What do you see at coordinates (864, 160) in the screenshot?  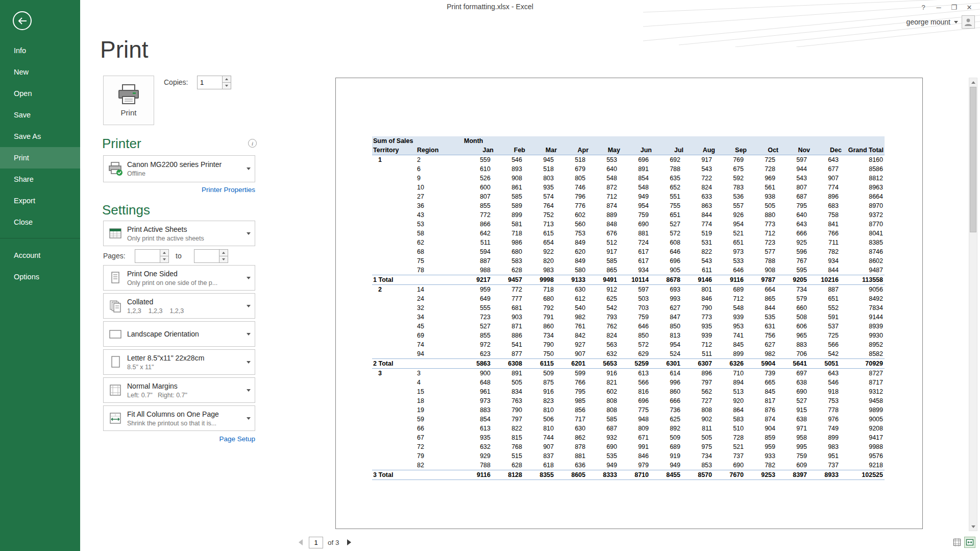 I see `table-cell: 8160` at bounding box center [864, 160].